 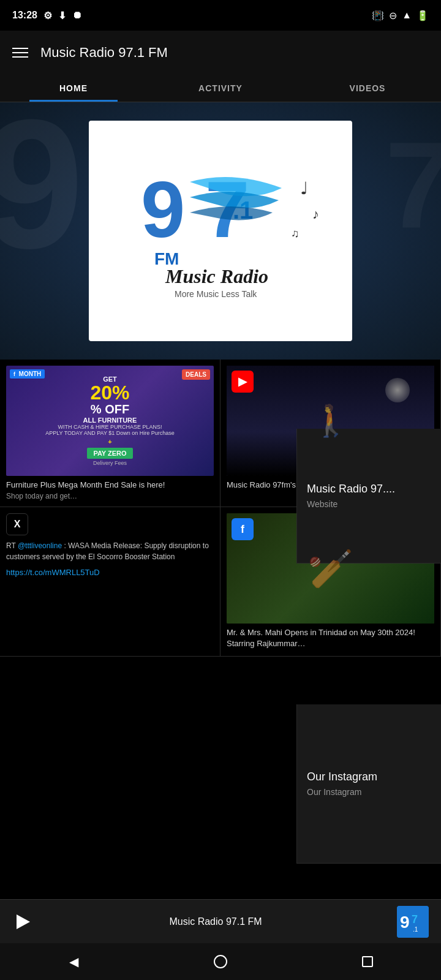 What do you see at coordinates (221, 15) in the screenshot?
I see `status-bar: 13:28 ⚙ ⬇ ⏺ 📳 ⊖ ▲ 🔋` at bounding box center [221, 15].